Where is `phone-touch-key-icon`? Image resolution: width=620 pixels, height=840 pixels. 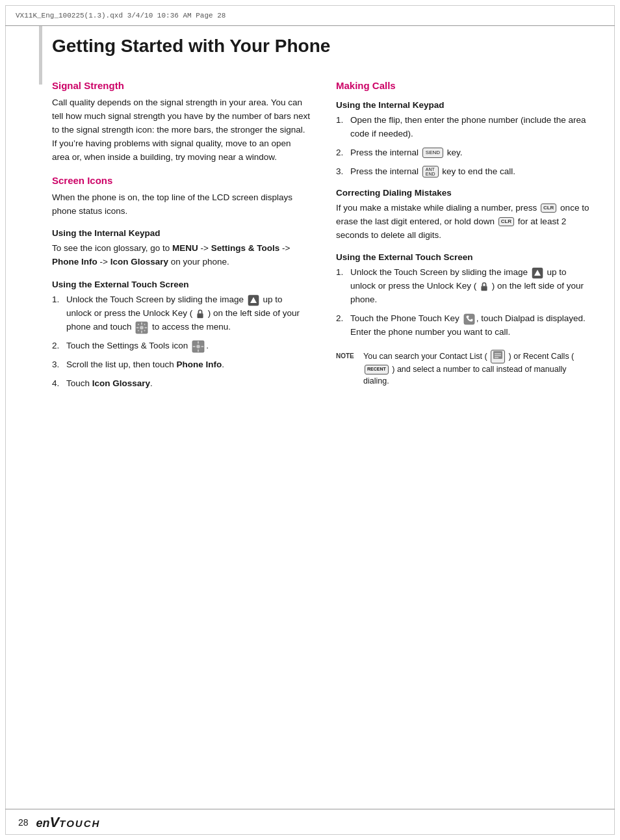
phone-touch-key-icon is located at coordinates (469, 319).